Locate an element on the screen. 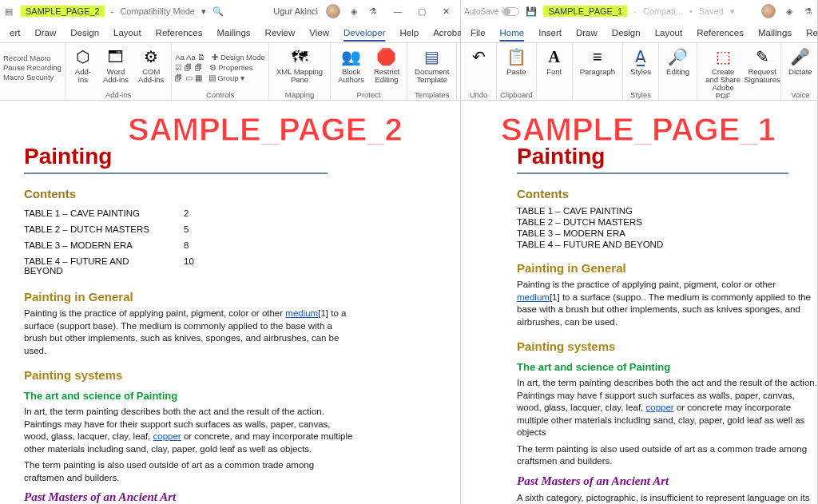  toc-row: TABLE 3 – MODERN ERA8 is located at coordinates (190, 245).